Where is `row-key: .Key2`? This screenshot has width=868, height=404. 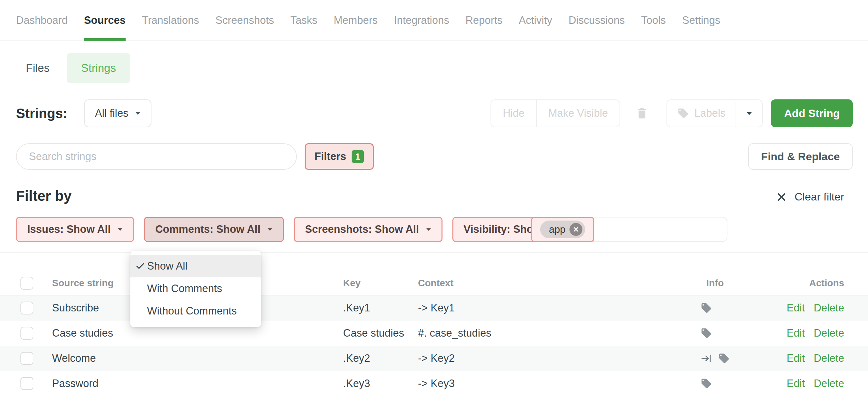
row-key: .Key2 is located at coordinates (357, 358).